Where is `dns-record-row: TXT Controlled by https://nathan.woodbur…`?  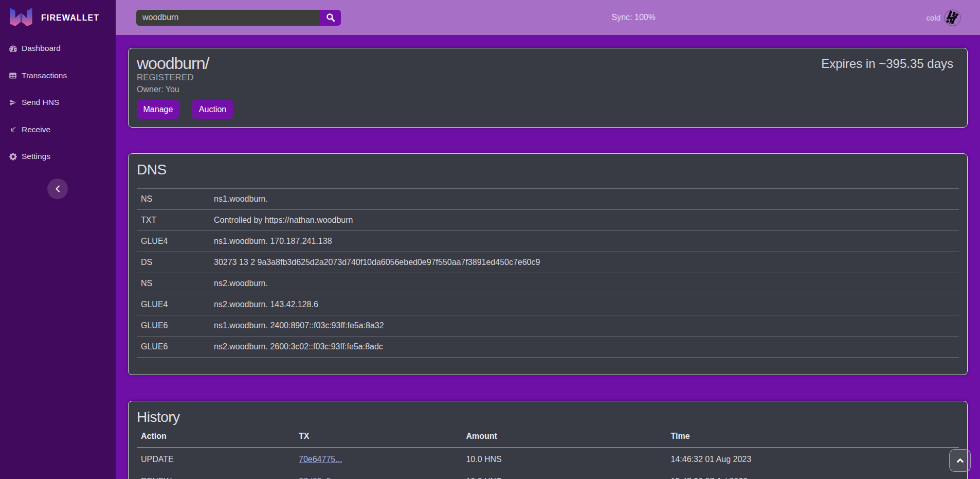
dns-record-row: TXT Controlled by https://nathan.woodbur… is located at coordinates (548, 220).